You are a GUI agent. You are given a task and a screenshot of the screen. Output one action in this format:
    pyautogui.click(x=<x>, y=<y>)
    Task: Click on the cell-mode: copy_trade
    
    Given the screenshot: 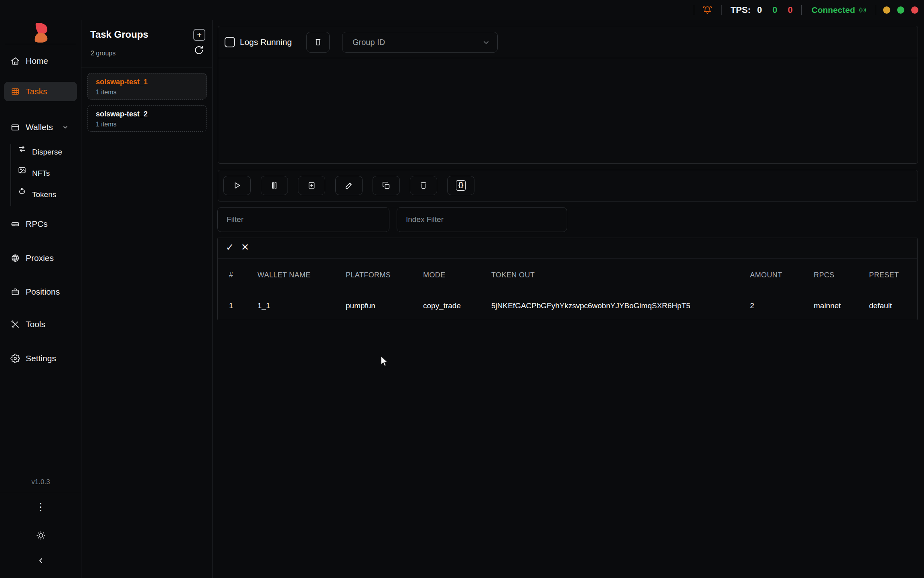 What is the action you would take?
    pyautogui.click(x=442, y=306)
    